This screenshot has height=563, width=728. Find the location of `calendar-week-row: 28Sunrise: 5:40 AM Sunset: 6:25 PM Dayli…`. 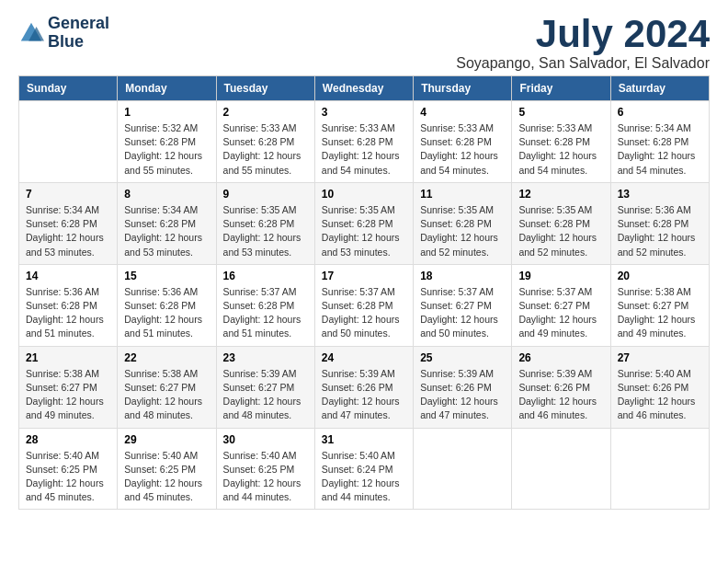

calendar-week-row: 28Sunrise: 5:40 AM Sunset: 6:25 PM Dayli… is located at coordinates (364, 469).